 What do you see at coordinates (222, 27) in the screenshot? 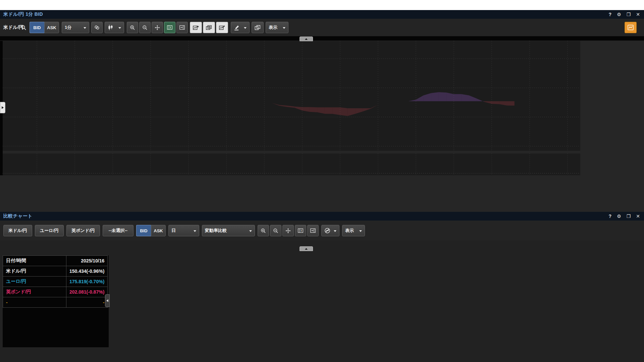
I see `detach-chart-button` at bounding box center [222, 27].